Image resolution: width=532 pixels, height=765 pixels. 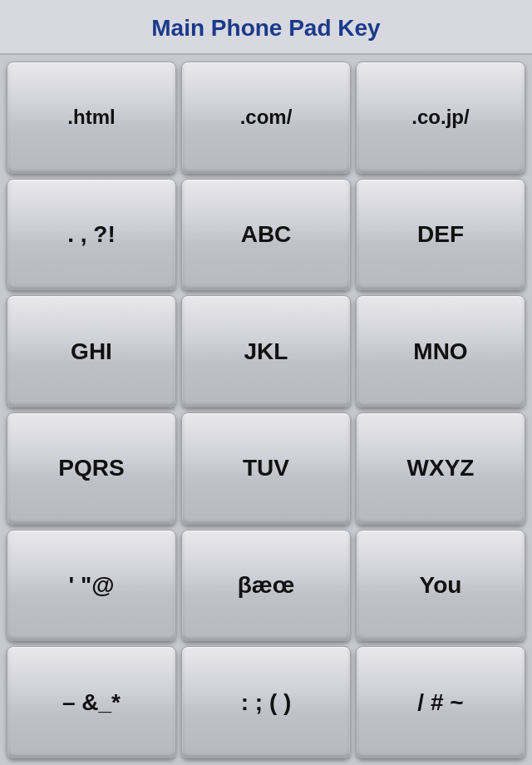 What do you see at coordinates (91, 585) in the screenshot?
I see `quotes-key: ' "@` at bounding box center [91, 585].